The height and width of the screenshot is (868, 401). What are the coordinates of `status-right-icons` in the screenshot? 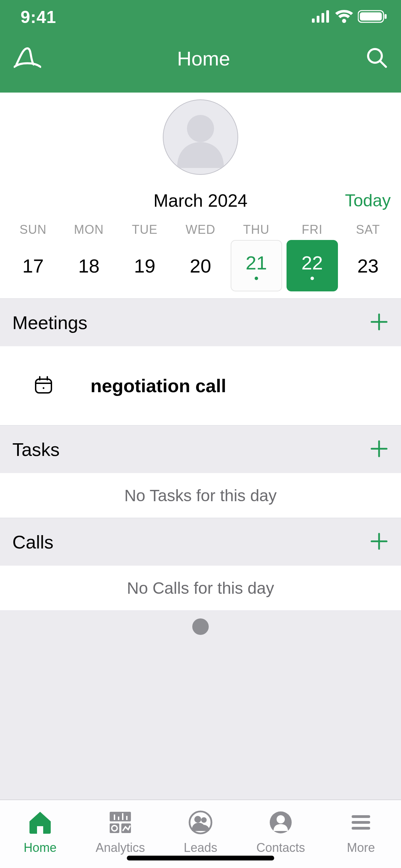 It's located at (350, 17).